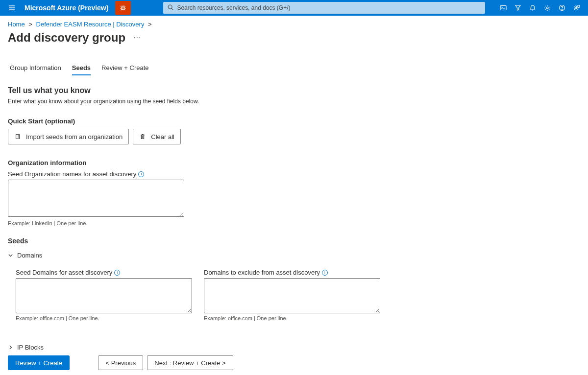  Describe the element at coordinates (171, 8) in the screenshot. I see `search-icon` at that location.